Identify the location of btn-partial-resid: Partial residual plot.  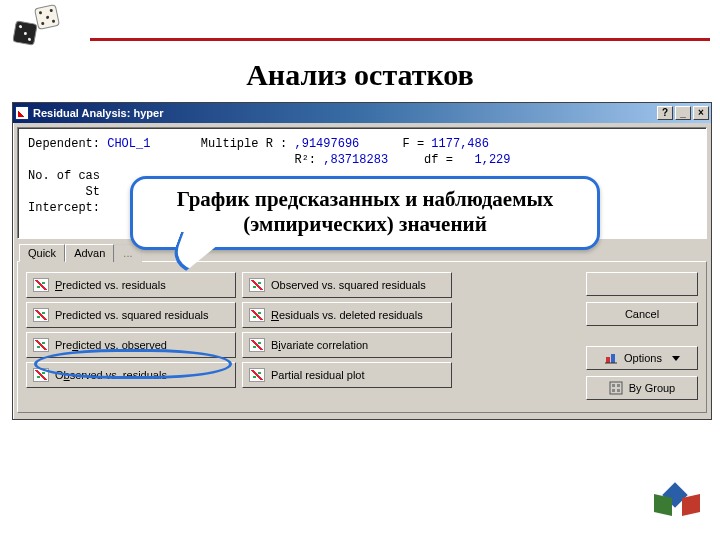
(347, 375).